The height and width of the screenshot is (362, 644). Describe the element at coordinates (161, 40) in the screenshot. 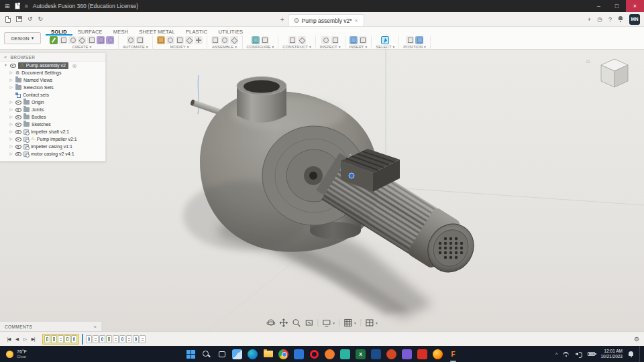

I see `press-pull-icon` at that location.